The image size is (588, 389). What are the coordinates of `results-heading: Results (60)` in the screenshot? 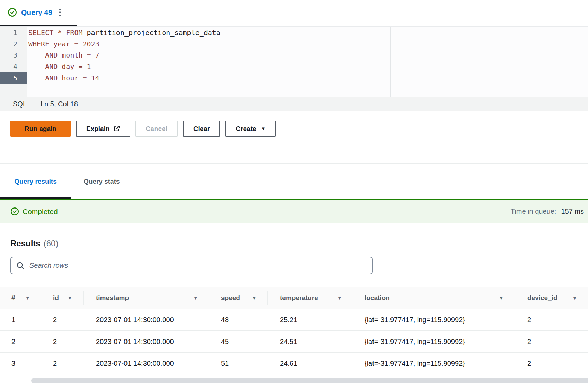 It's located at (299, 244).